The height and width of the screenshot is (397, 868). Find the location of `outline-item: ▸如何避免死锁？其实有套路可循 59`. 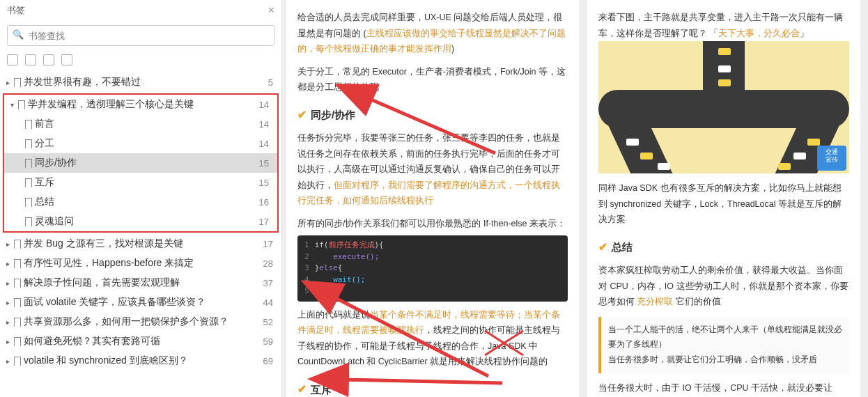

outline-item: ▸如何避免死锁？其实有套路可循 59 is located at coordinates (141, 341).